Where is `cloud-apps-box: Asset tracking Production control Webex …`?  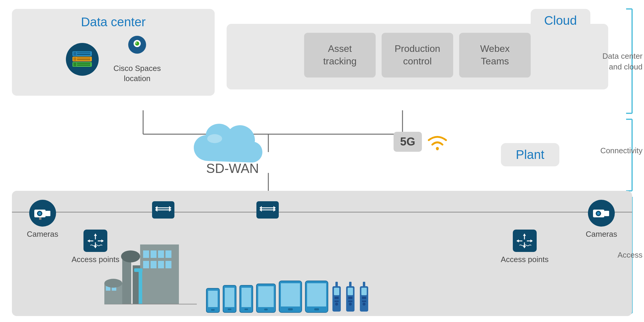
cloud-apps-box: Asset tracking Production control Webex … is located at coordinates (417, 57).